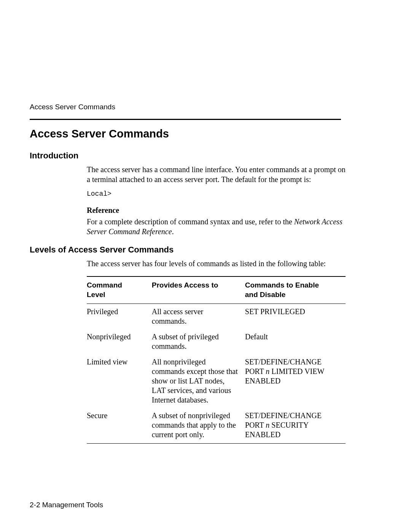 This screenshot has height=532, width=411. I want to click on reference-text: For a complete description of command sy…, so click(216, 227).